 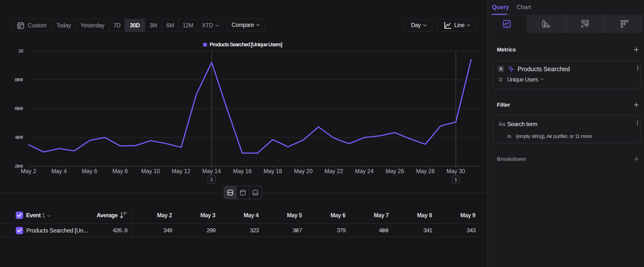 I want to click on svg-text: May 22, so click(x=334, y=171).